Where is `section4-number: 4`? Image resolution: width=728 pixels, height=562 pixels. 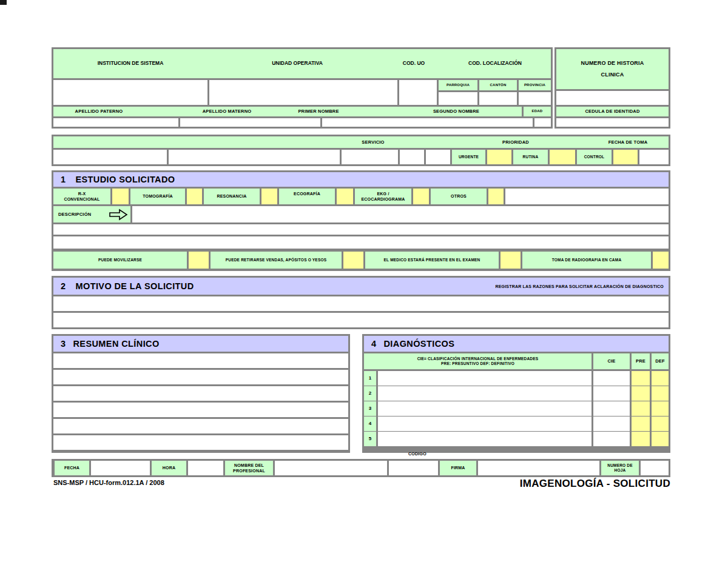 section4-number: 4 is located at coordinates (370, 344).